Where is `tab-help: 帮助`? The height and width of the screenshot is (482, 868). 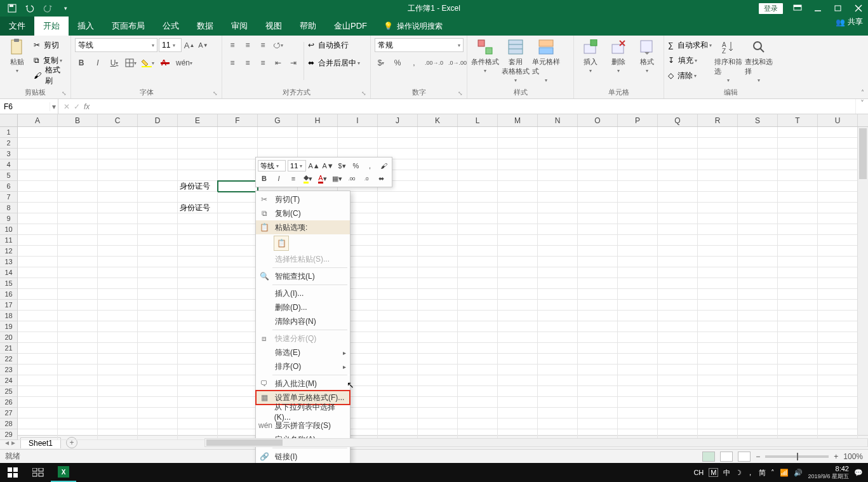 tab-help: 帮助 is located at coordinates (308, 26).